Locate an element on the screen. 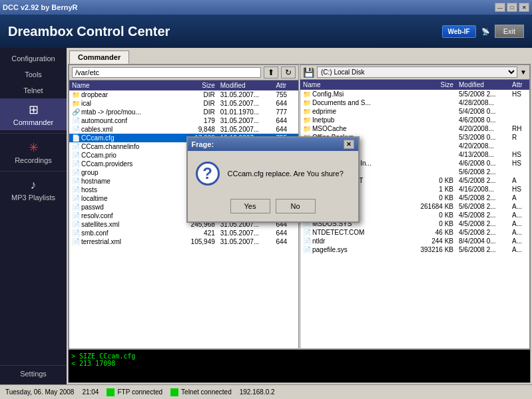 This screenshot has width=532, height=399. statusbar-date: Tuesday, 06. May 2008 is located at coordinates (40, 392).